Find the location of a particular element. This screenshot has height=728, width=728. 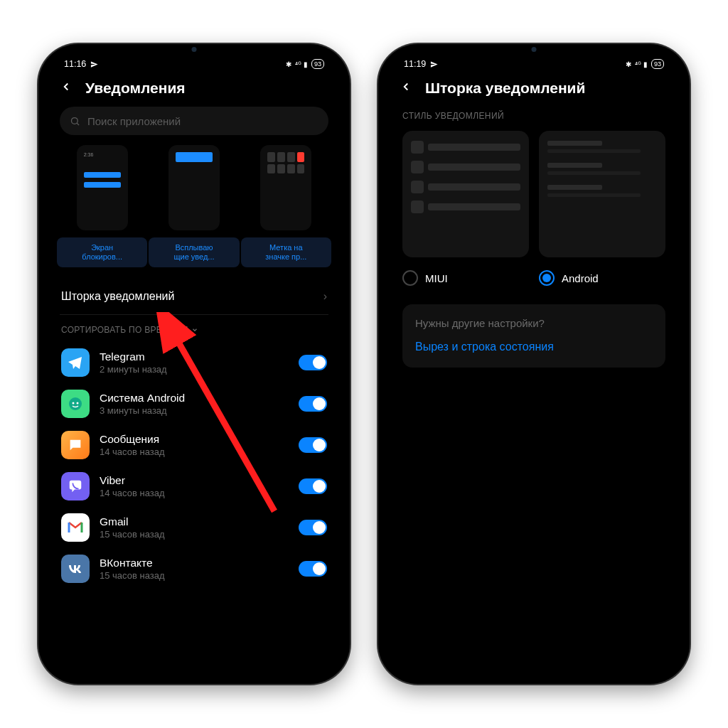

row-notification-shade: Шторка уведомлений › is located at coordinates (194, 296).